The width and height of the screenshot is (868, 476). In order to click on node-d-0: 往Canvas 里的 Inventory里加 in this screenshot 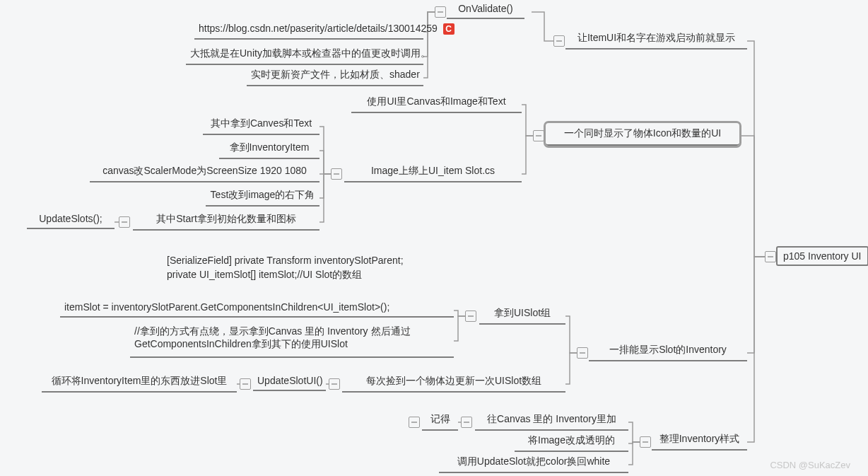, I will do `click(551, 422)`.